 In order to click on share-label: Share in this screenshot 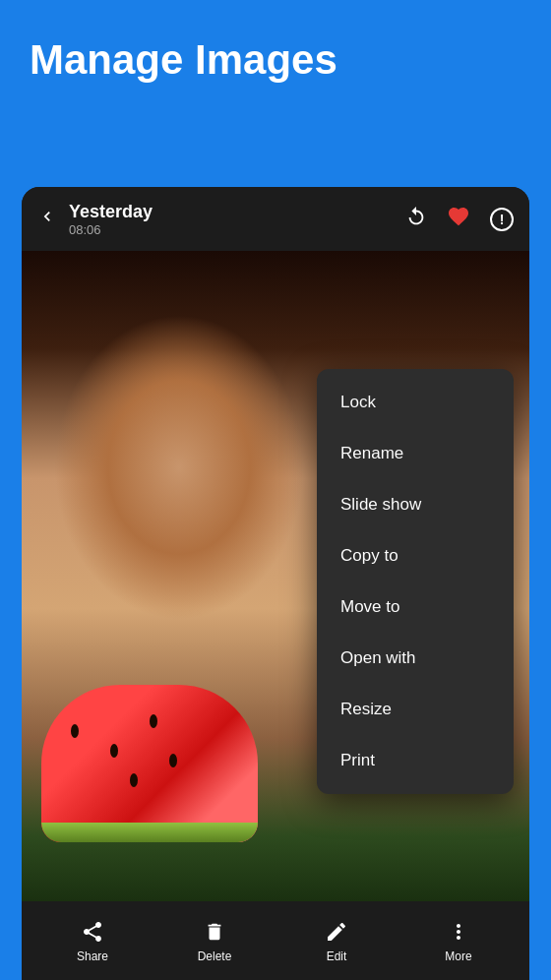, I will do `click(92, 956)`.